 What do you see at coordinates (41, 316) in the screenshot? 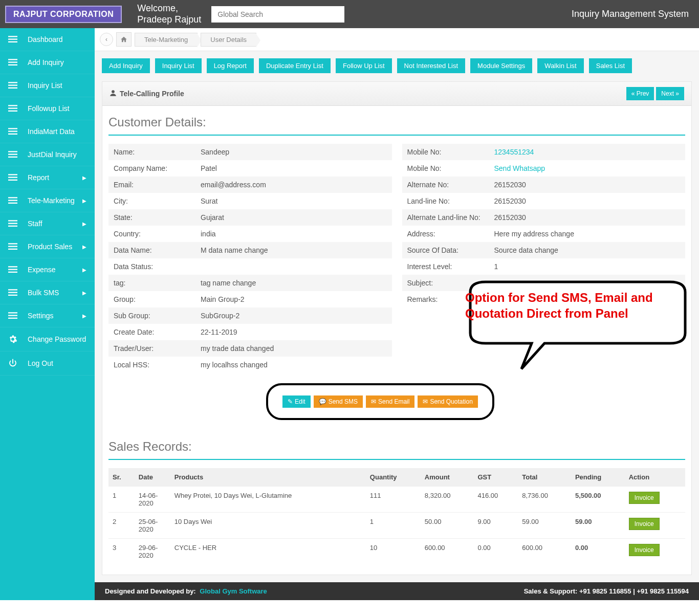
I see `sidebar-item-label: Settings` at bounding box center [41, 316].